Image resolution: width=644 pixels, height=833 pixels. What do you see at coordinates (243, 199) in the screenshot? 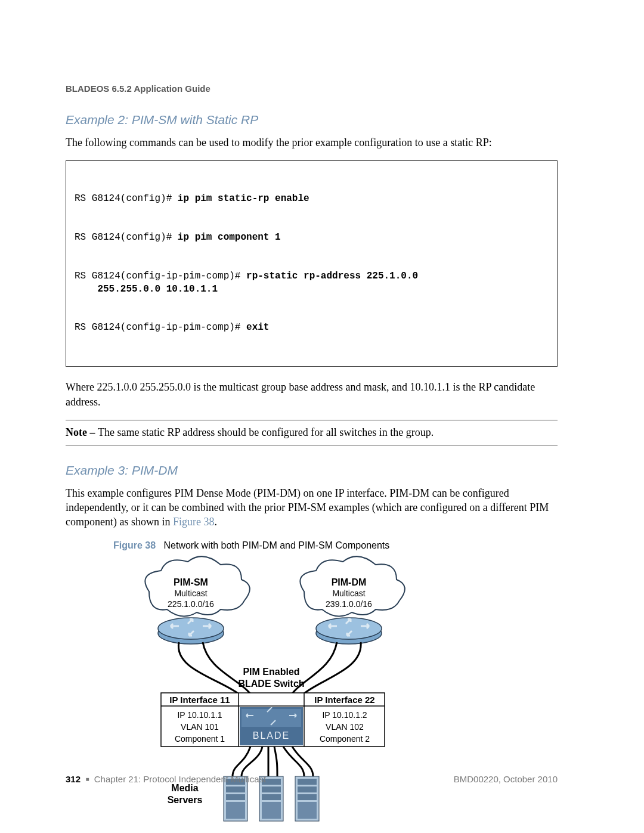
I see `code-command: ip pim static-rp enable` at bounding box center [243, 199].